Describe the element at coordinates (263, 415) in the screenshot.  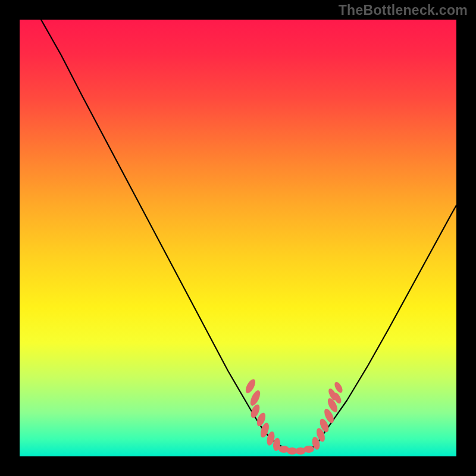
I see `highlight-blobs-left` at that location.